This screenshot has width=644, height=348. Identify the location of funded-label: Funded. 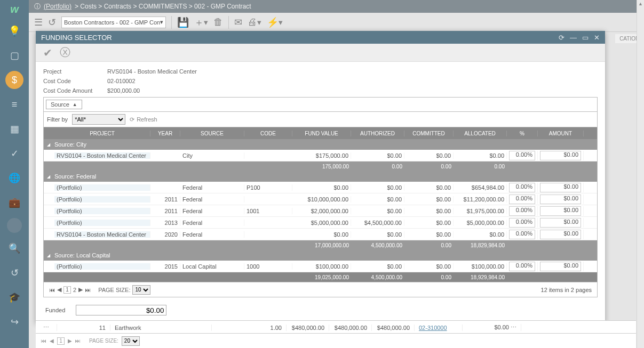
(55, 310).